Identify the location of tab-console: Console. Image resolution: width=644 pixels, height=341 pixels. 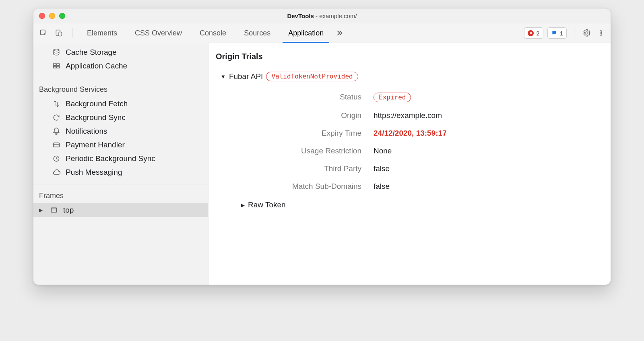
(213, 33).